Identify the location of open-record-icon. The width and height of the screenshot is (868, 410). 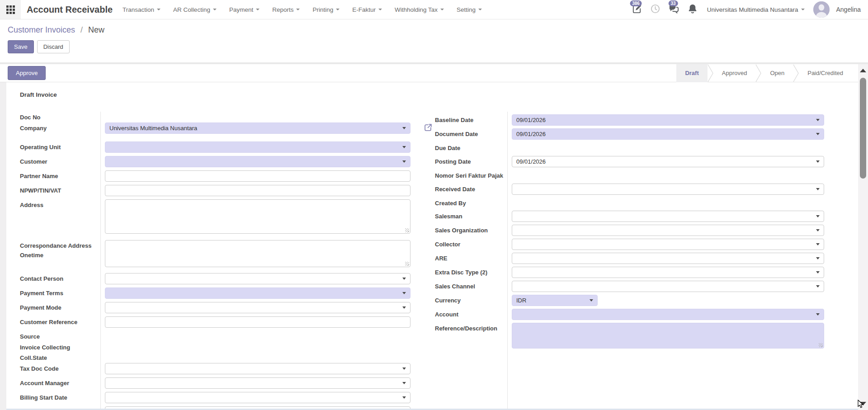
(428, 127).